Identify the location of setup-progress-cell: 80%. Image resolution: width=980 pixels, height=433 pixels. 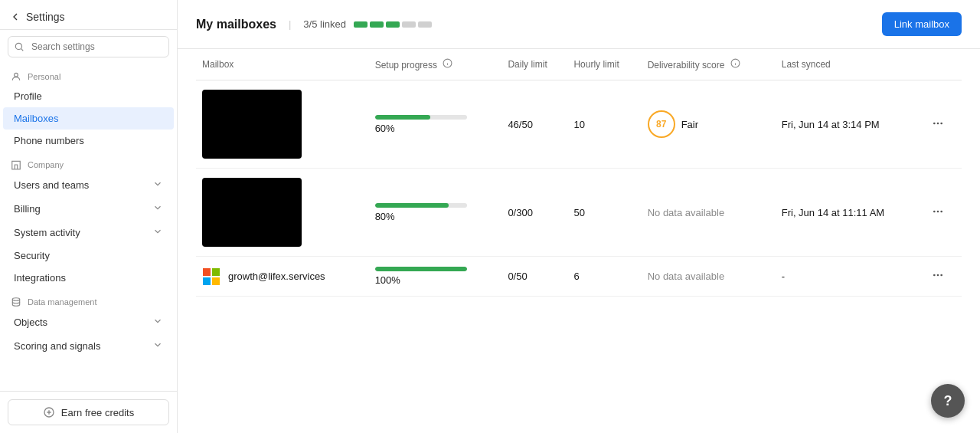
(436, 213).